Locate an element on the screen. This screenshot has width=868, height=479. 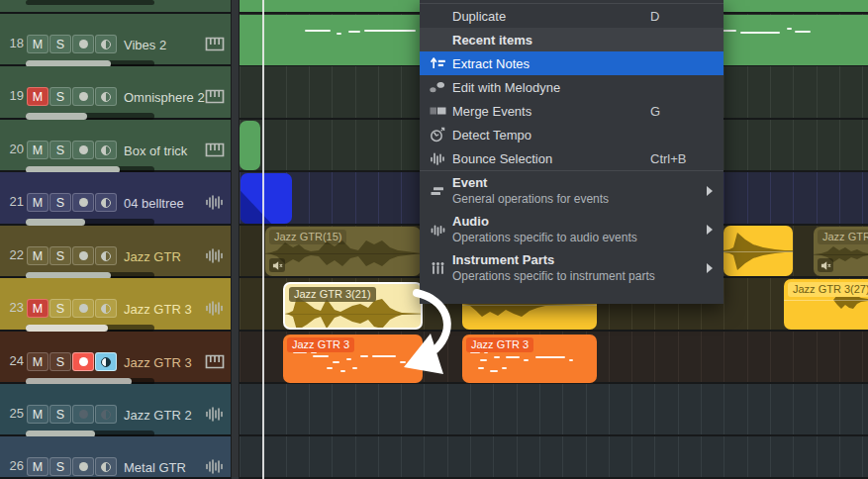
menu-item-detect-tempo: Detect Tempo is located at coordinates (572, 135).